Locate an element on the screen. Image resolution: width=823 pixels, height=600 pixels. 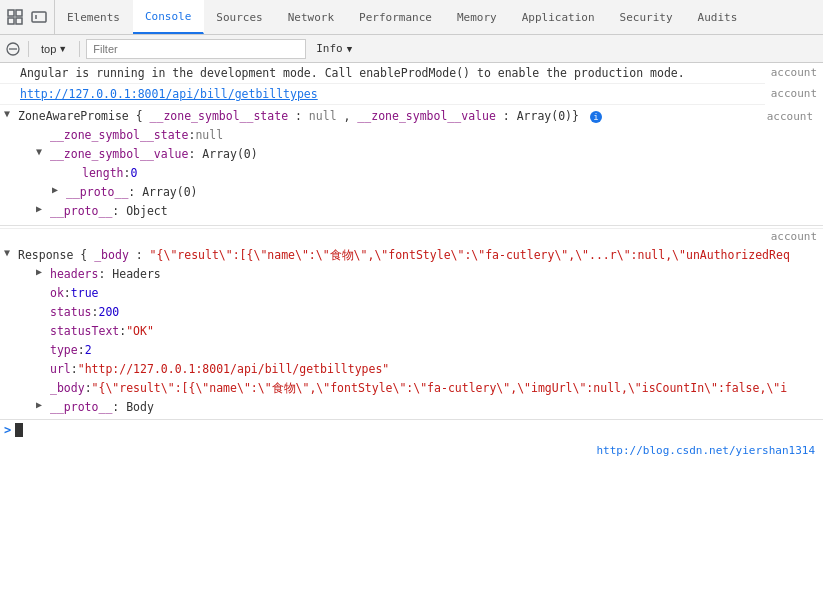
zone-promise-root: ZoneAwarePromise { __zone_symbol__state … is located at coordinates (412, 116).